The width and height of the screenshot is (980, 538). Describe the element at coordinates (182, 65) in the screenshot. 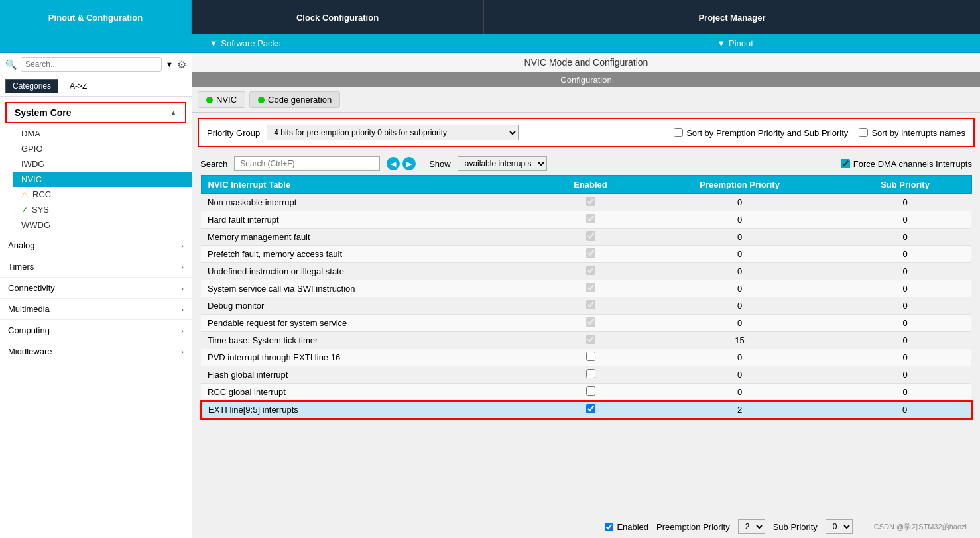

I see `gear-icon: ⚙` at that location.